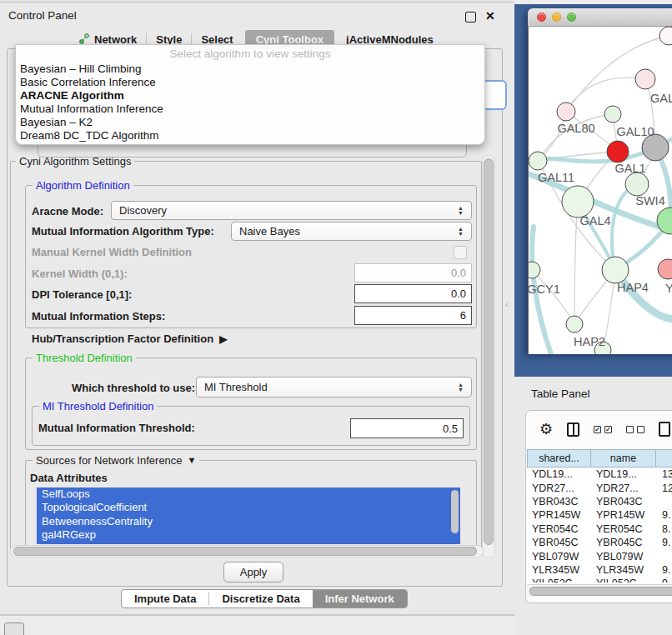 Image resolution: width=672 pixels, height=635 pixels. What do you see at coordinates (542, 17) in the screenshot?
I see `close-window-icon` at bounding box center [542, 17].